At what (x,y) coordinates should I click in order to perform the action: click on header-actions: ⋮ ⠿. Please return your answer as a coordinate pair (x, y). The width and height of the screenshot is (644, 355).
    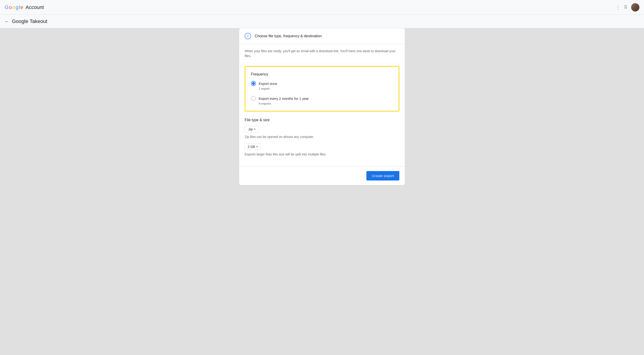
    Looking at the image, I should click on (628, 7).